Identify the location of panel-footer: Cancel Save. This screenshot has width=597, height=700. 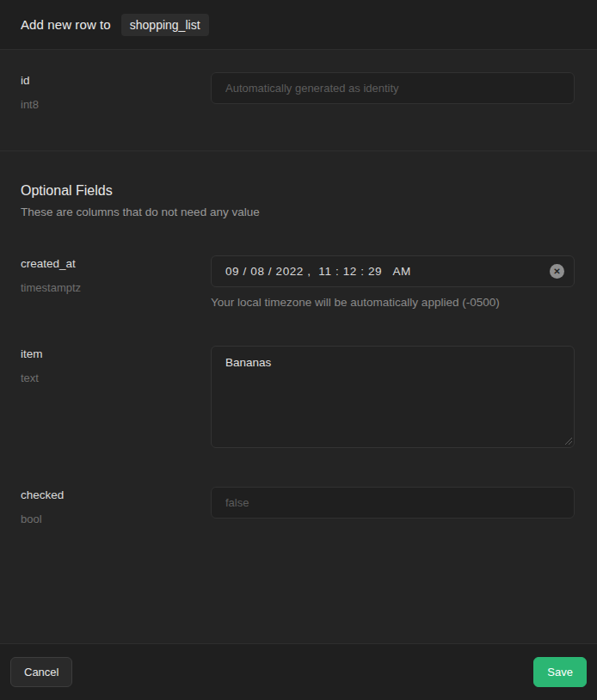
(298, 672).